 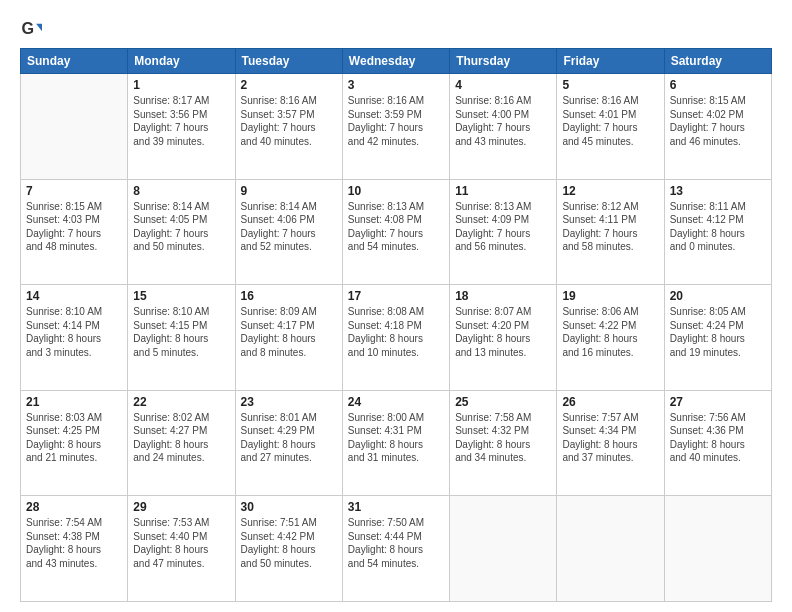 I want to click on sunrise-text: Sunrise: 8:10 AM, so click(x=74, y=312).